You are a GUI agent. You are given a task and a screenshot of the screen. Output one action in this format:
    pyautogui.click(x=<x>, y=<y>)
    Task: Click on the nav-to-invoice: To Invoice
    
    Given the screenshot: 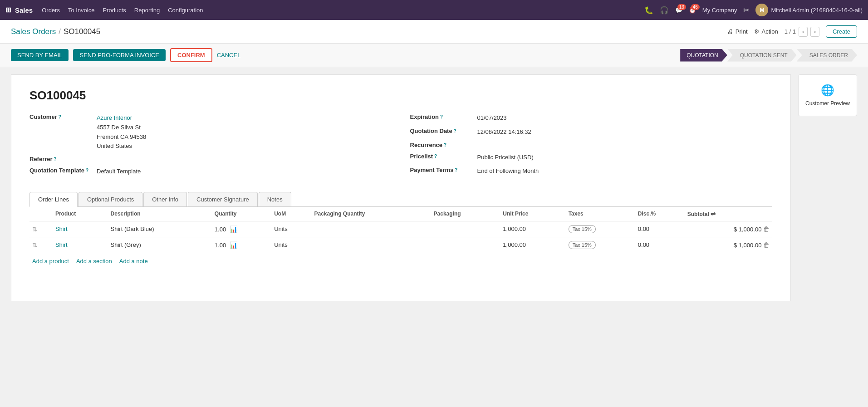 What is the action you would take?
    pyautogui.click(x=82, y=10)
    